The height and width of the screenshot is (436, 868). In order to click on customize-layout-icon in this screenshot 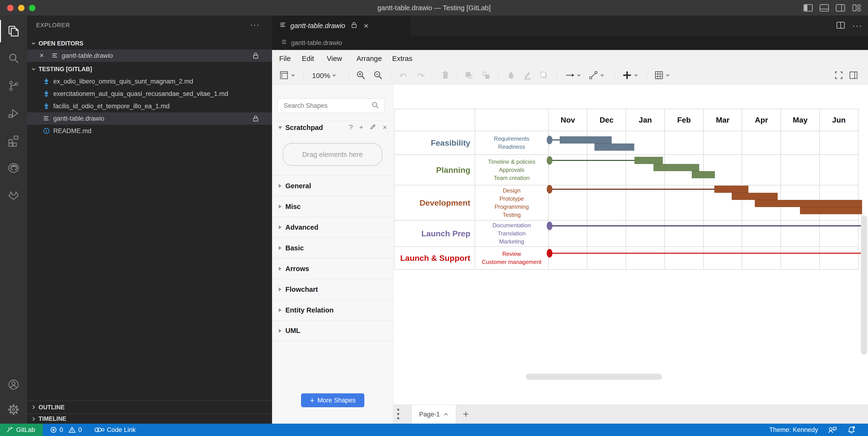, I will do `click(857, 8)`.